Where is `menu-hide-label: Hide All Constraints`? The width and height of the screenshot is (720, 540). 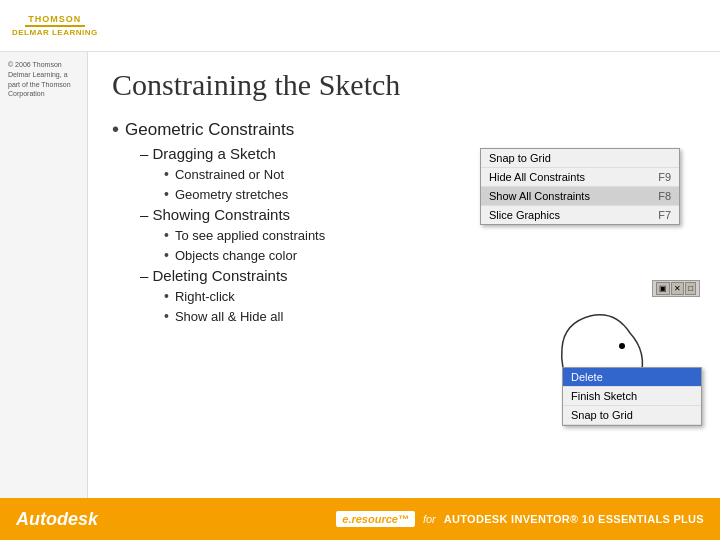 menu-hide-label: Hide All Constraints is located at coordinates (537, 177).